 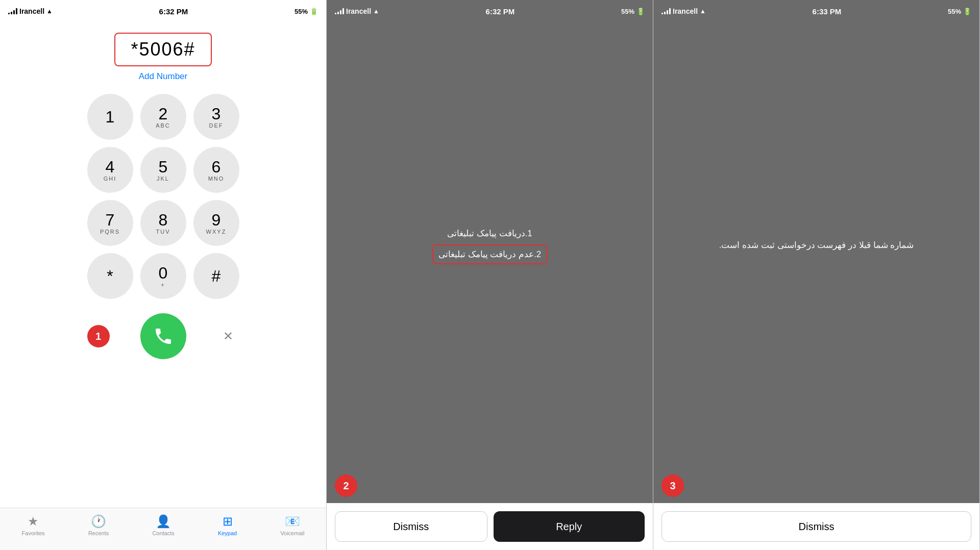 I want to click on call-button, so click(x=163, y=336).